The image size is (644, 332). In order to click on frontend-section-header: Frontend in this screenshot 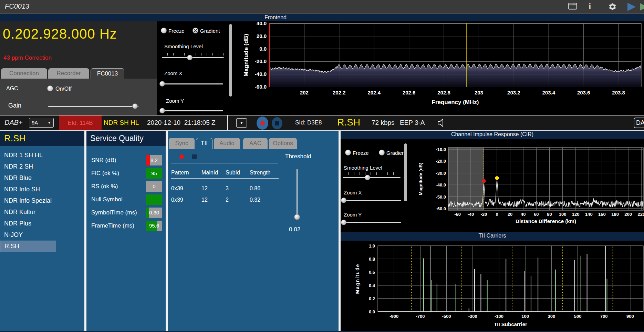, I will do `click(322, 18)`.